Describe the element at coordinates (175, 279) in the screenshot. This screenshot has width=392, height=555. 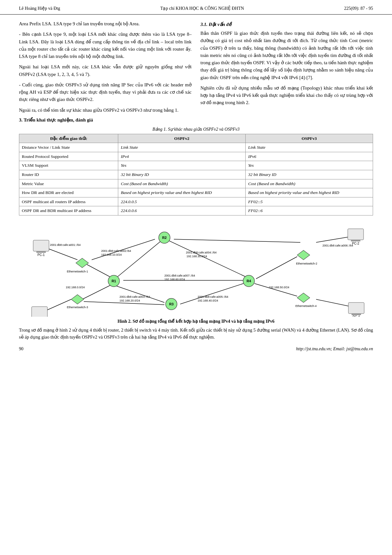
I see `label-l8: 192.168.60.0/24` at that location.